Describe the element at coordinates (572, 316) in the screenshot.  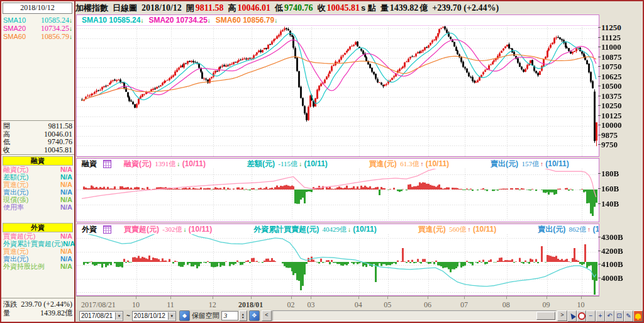
I see `pointer-icon` at that location.